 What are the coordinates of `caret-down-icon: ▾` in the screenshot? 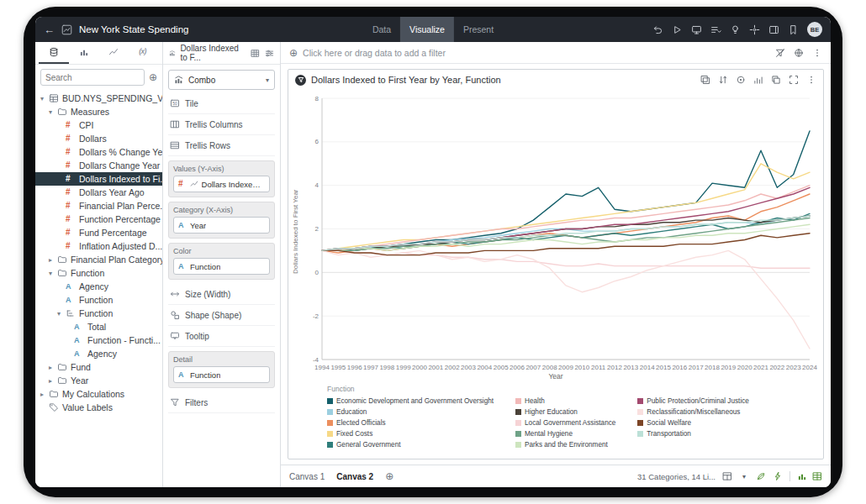 It's located at (744, 476).